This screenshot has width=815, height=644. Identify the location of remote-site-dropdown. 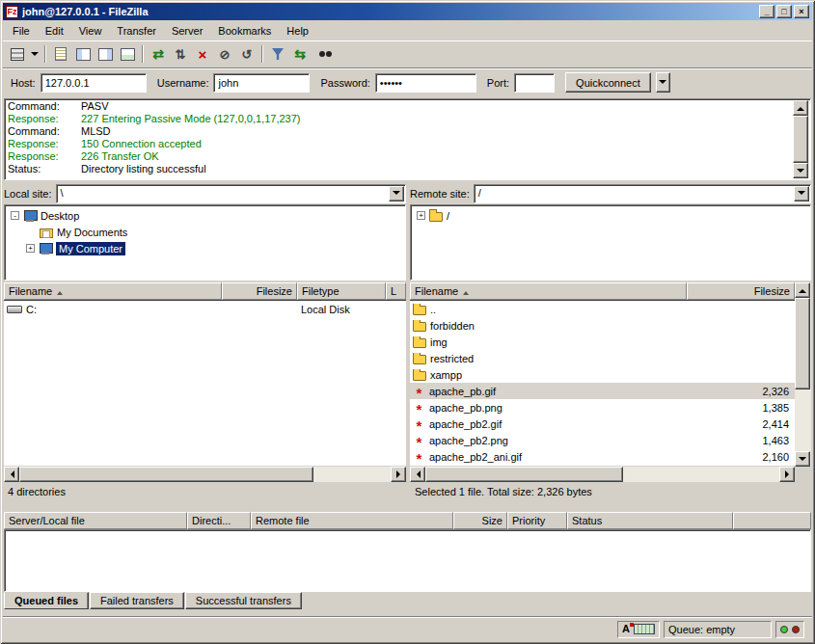
(801, 194).